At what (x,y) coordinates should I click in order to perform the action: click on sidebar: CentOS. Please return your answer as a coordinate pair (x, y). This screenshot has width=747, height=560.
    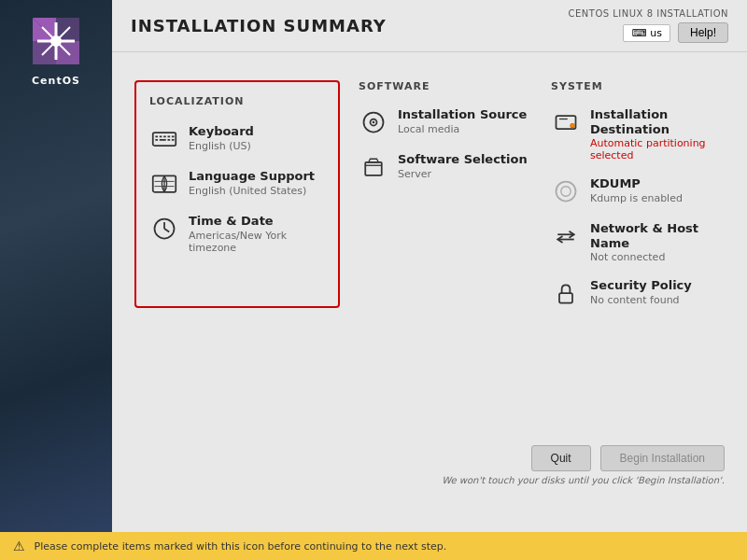
    Looking at the image, I should click on (56, 266).